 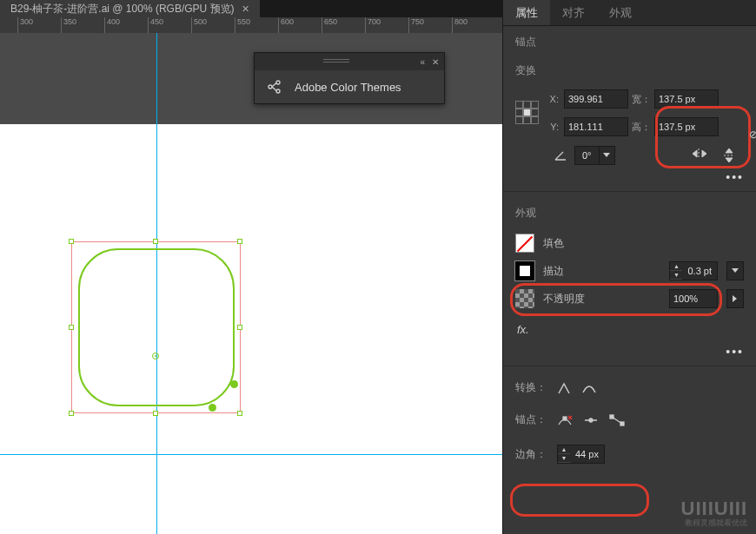 I want to click on corner-radius-input: ▲▼ 44 px, so click(x=580, y=454).